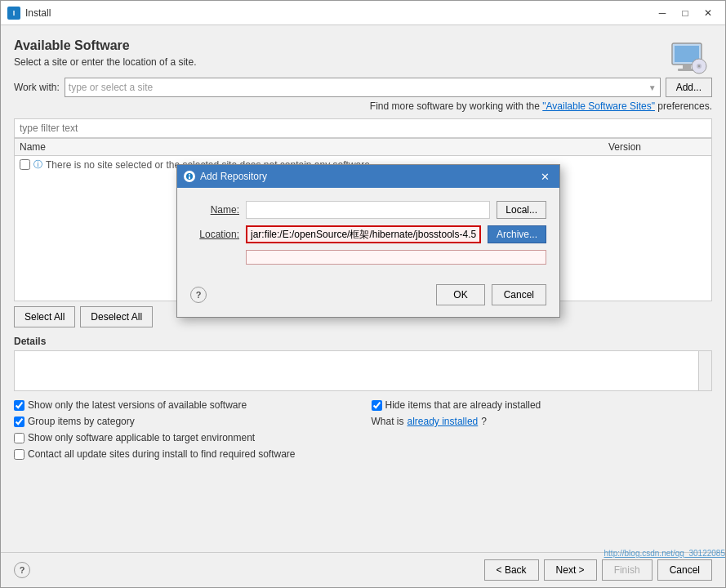 Image resolution: width=726 pixels, height=588 pixels. I want to click on dialog-close-button: ✕, so click(545, 176).